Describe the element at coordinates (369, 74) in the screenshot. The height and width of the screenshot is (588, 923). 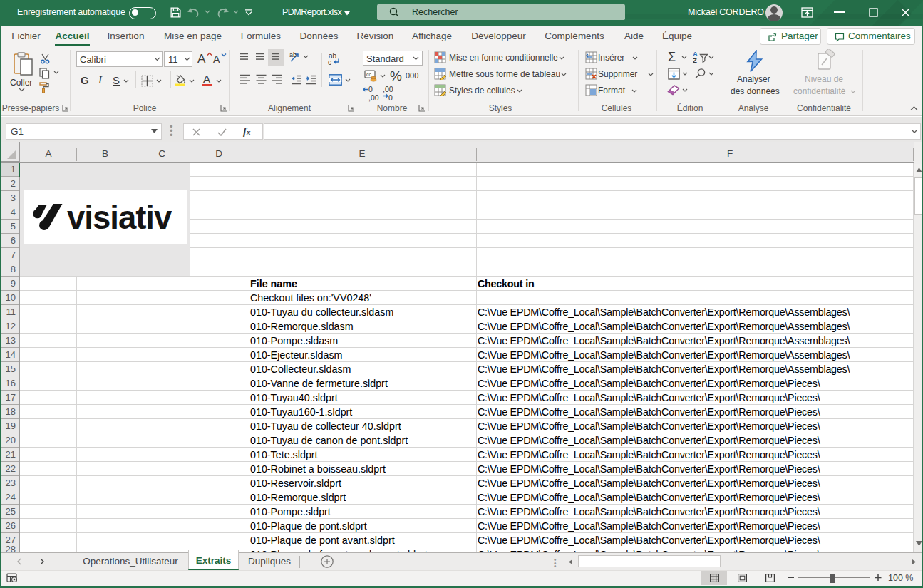
I see `svg-text: cc` at that location.